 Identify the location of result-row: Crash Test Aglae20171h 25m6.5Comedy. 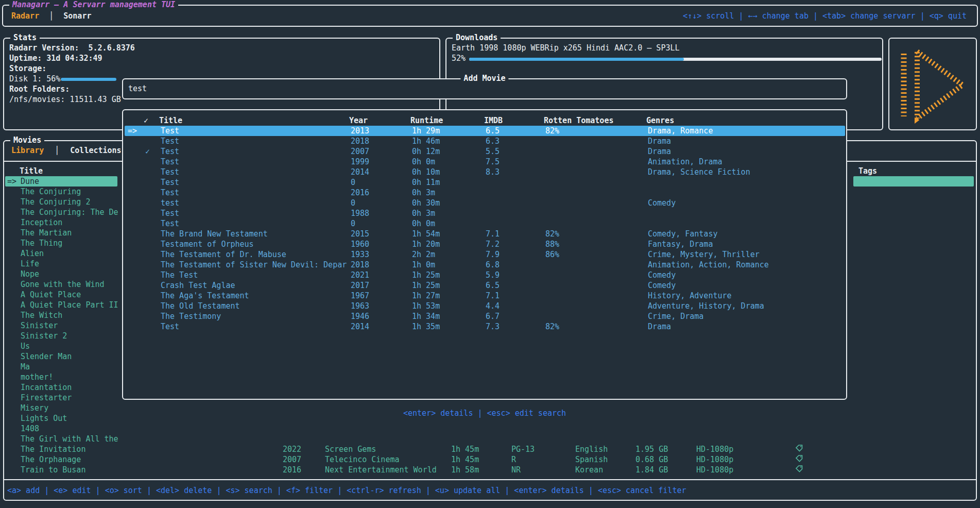
(485, 285).